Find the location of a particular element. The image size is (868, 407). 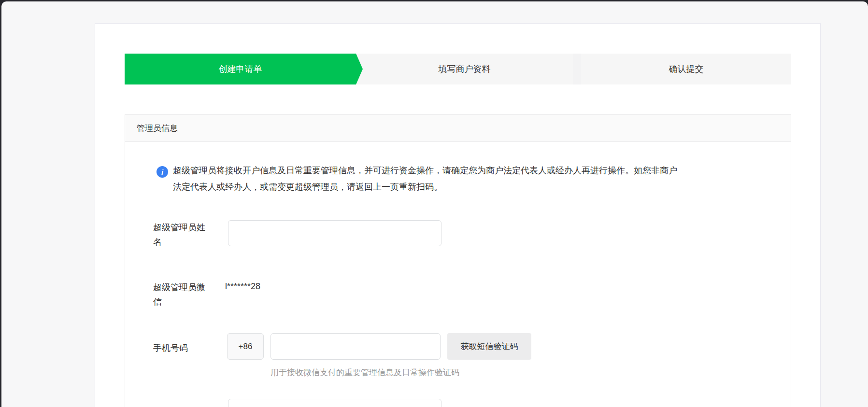

country-code-selector: +86 is located at coordinates (245, 347).